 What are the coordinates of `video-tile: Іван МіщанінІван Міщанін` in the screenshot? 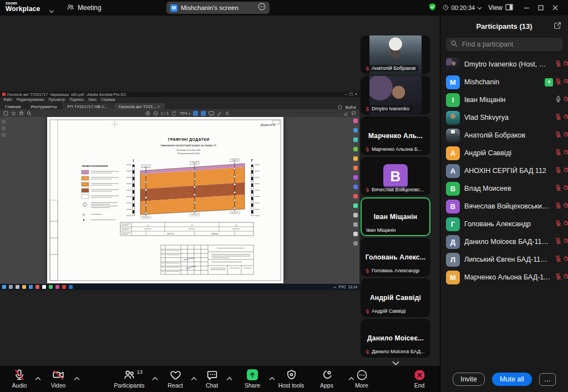 It's located at (395, 217).